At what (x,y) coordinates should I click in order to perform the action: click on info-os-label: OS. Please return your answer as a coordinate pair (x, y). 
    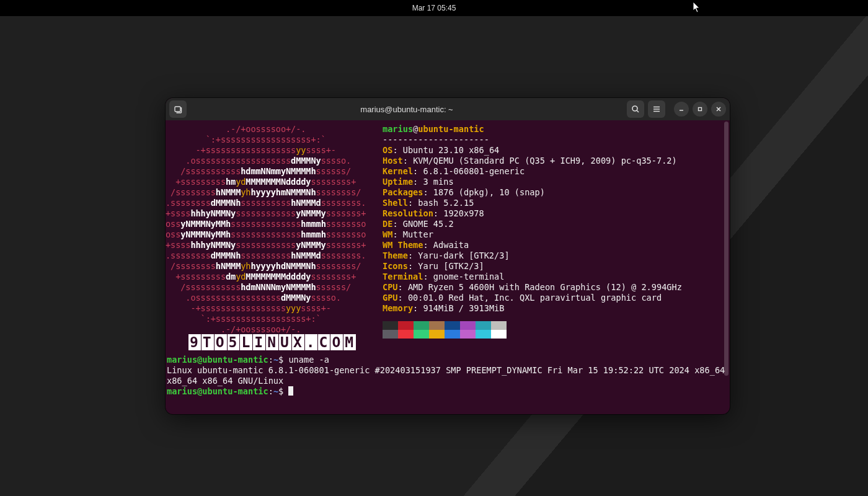
    Looking at the image, I should click on (388, 150).